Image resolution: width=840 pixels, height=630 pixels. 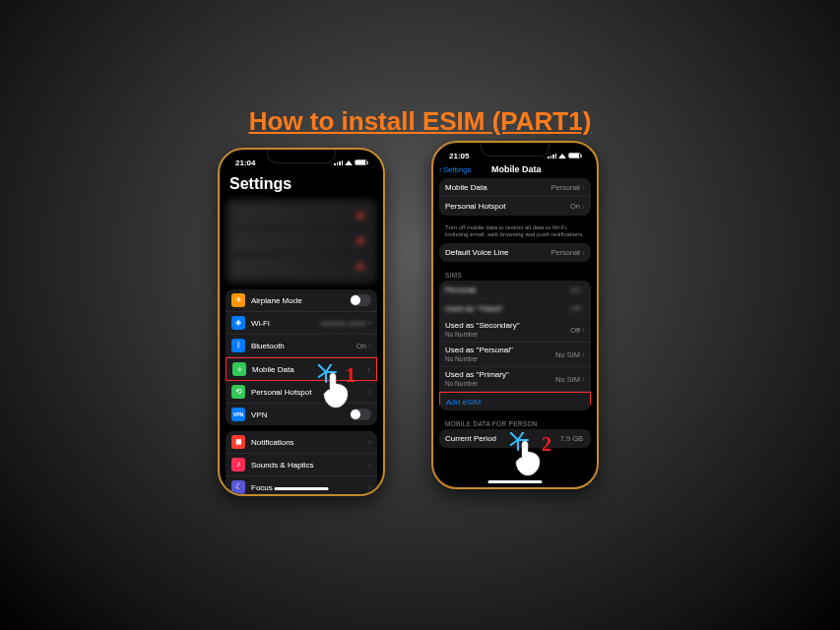 I want to click on row-label: Used as "Travel", so click(x=508, y=309).